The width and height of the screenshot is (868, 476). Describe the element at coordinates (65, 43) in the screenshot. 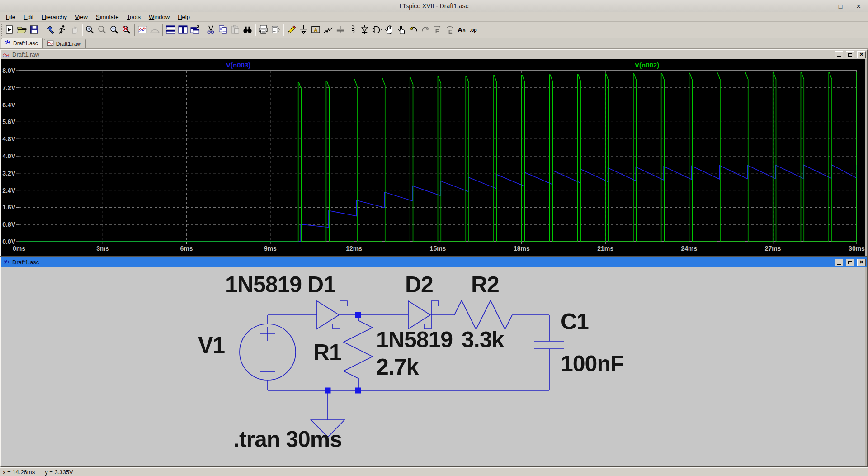

I see `tab-draft1-raw: Draft1.raw` at that location.